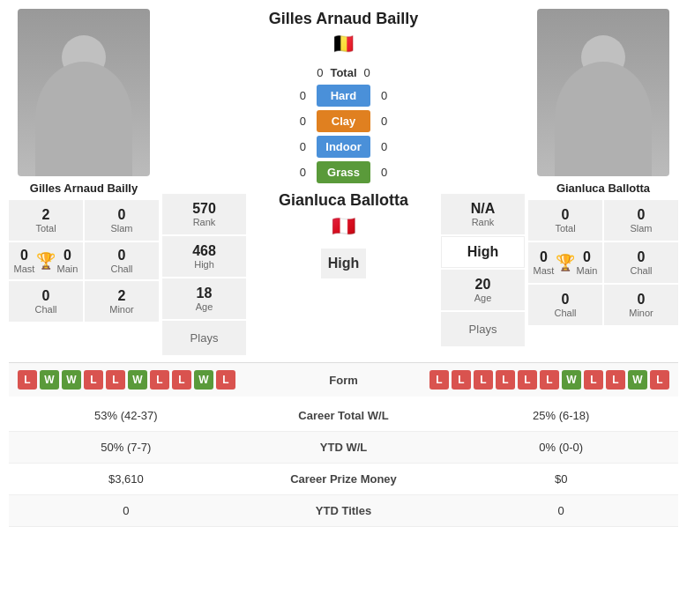 This screenshot has width=687, height=616. Describe the element at coordinates (46, 215) in the screenshot. I see `player1-total-value: 2` at that location.